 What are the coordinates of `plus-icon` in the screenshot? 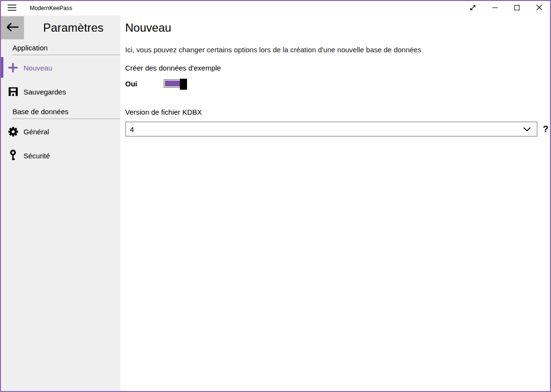 It's located at (13, 68).